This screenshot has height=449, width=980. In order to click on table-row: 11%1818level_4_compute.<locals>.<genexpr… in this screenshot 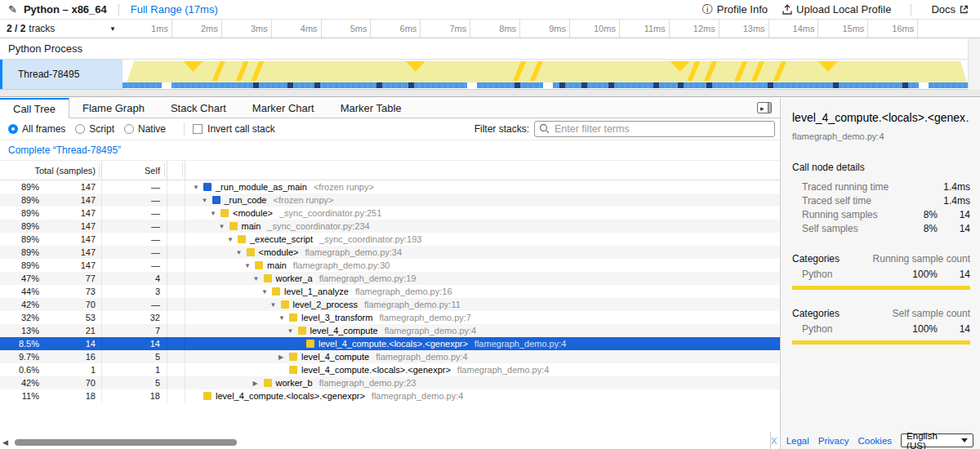, I will do `click(390, 396)`.